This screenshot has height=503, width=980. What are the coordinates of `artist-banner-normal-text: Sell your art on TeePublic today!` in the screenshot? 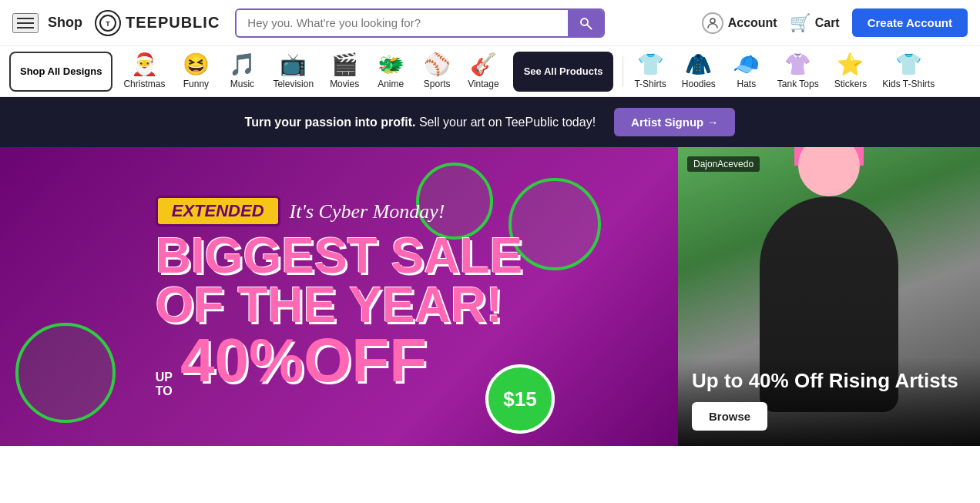 It's located at (507, 122).